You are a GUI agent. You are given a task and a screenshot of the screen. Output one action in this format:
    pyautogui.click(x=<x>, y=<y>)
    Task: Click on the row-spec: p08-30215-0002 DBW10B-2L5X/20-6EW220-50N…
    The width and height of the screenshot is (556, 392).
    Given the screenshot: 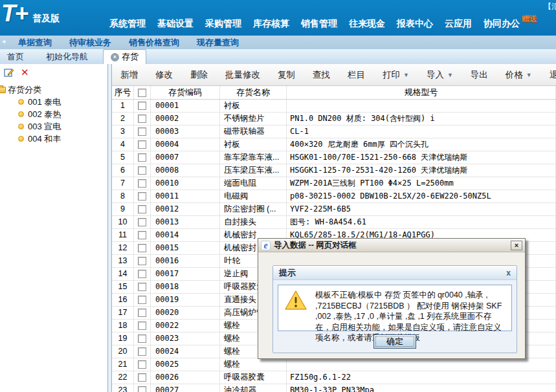 What is the action you would take?
    pyautogui.click(x=421, y=197)
    